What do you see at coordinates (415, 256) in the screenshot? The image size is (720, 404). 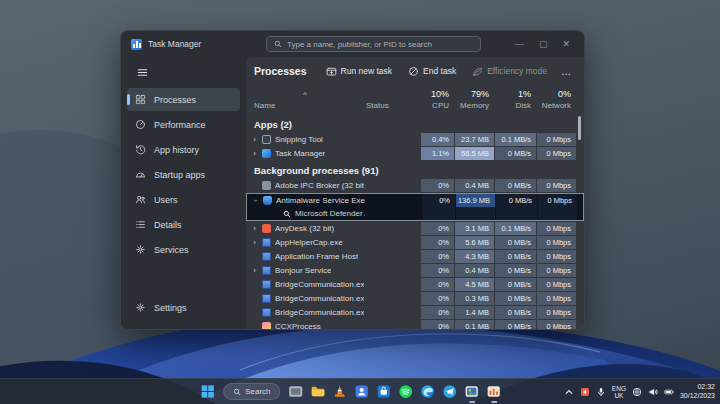 I see `process-row: Application Frame Host 0% 4.3 MB 0 MB/s …` at bounding box center [415, 256].